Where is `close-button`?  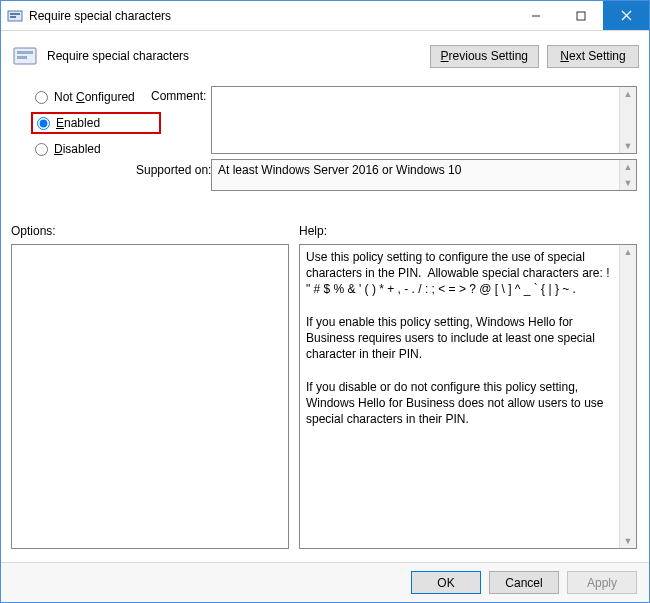
close-button is located at coordinates (626, 16).